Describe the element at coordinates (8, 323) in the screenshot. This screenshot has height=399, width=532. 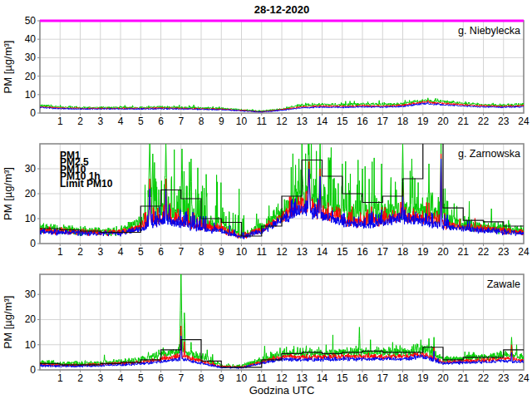
I see `y-axis-label-panel3: PM [µg/m³]` at that location.